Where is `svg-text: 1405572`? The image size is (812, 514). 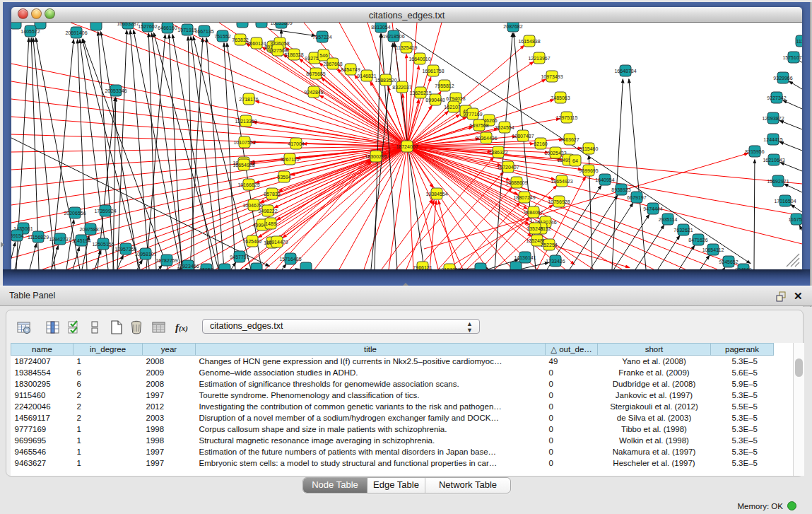 svg-text: 1405572 is located at coordinates (30, 31).